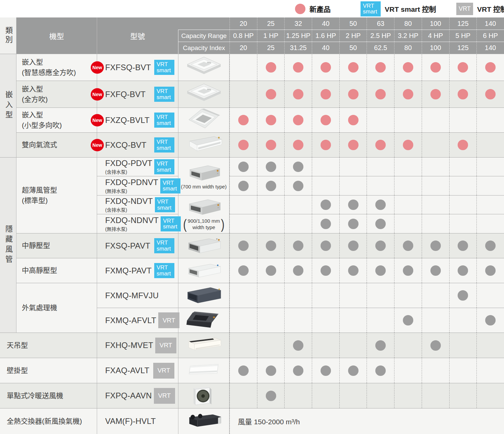  I want to click on product-image-cassette-compact, so click(204, 120).